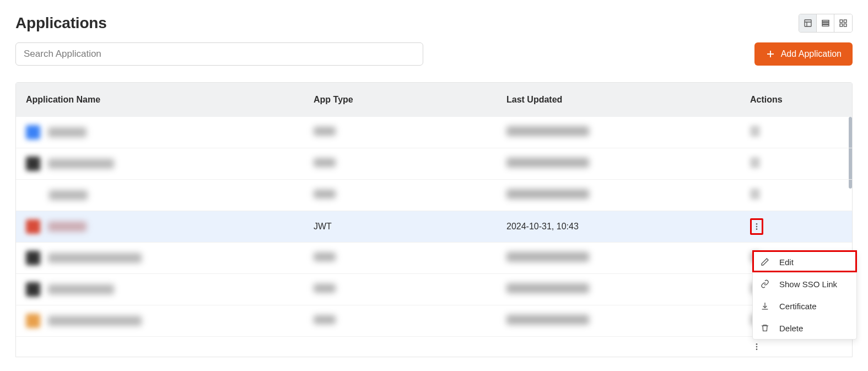 The width and height of the screenshot is (868, 371). I want to click on menu-certificate-label: Certificate, so click(798, 307).